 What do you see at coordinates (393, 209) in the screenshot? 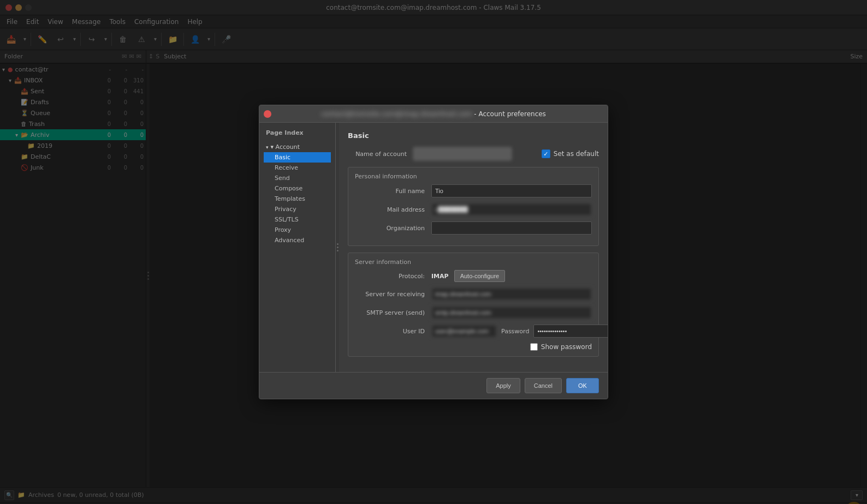
I see `mail-address-label: Mail address` at bounding box center [393, 209].